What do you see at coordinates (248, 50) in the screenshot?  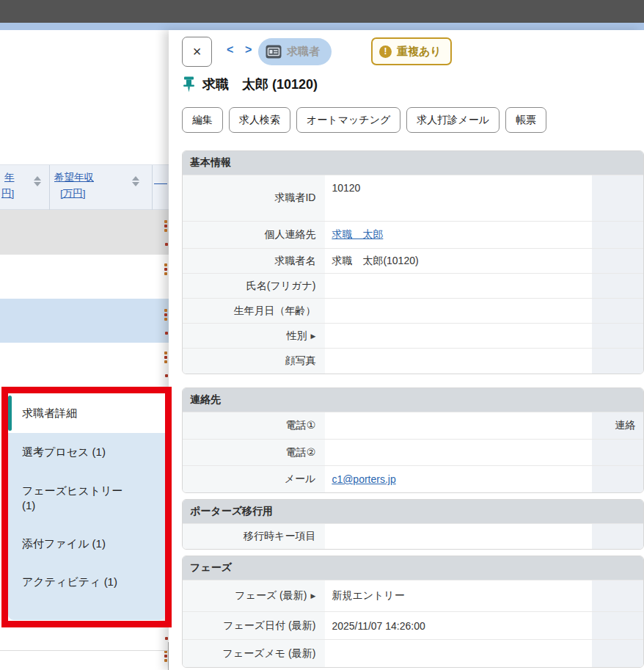 I see `next-record-button: >` at bounding box center [248, 50].